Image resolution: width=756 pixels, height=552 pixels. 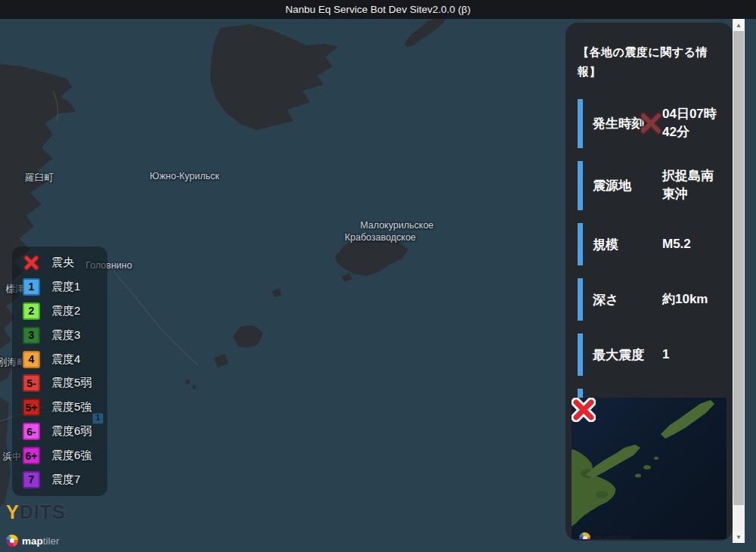 What do you see at coordinates (649, 186) in the screenshot?
I see `info-row: 震源地 択捉島南東沖` at bounding box center [649, 186].